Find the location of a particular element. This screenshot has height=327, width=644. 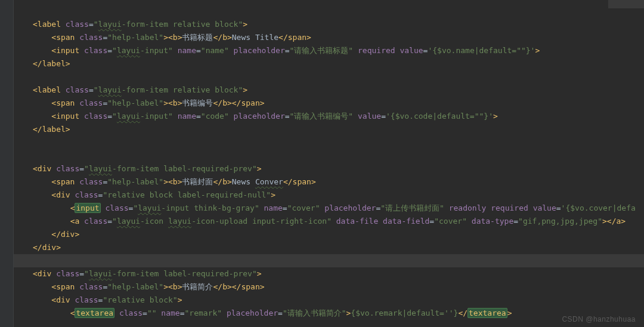

code-line: <span class="help-label"><b>书籍标题</b>News… is located at coordinates (329, 38).